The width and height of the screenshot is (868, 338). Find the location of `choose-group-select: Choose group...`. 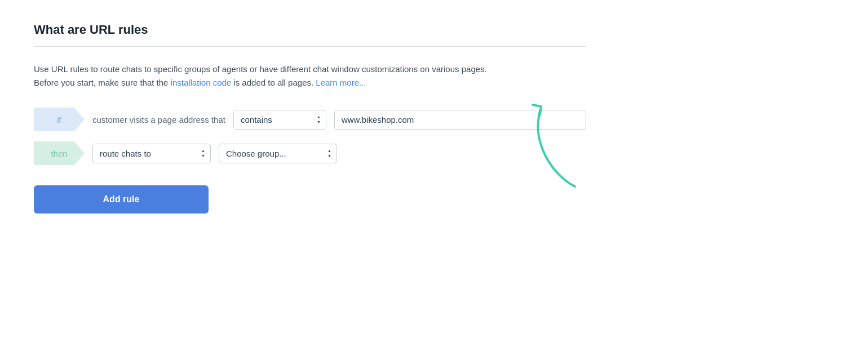

choose-group-select: Choose group... is located at coordinates (278, 153).